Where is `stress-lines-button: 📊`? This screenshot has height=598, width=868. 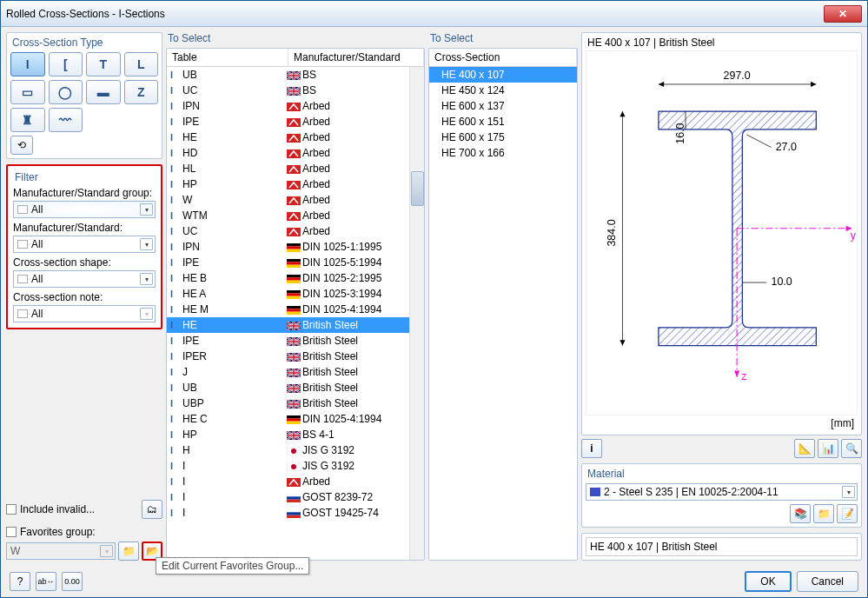
stress-lines-button: 📊 is located at coordinates (828, 448).